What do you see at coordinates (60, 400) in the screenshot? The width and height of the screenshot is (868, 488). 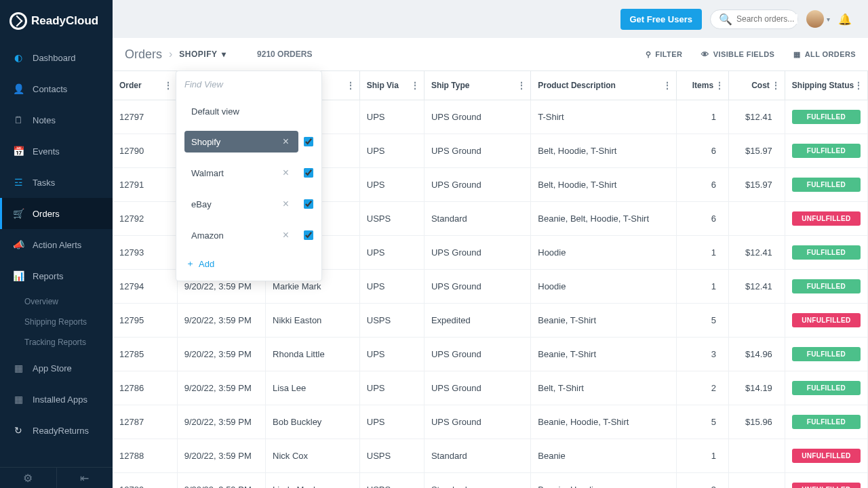 I see `sidebar-item-label: Installed Apps` at bounding box center [60, 400].